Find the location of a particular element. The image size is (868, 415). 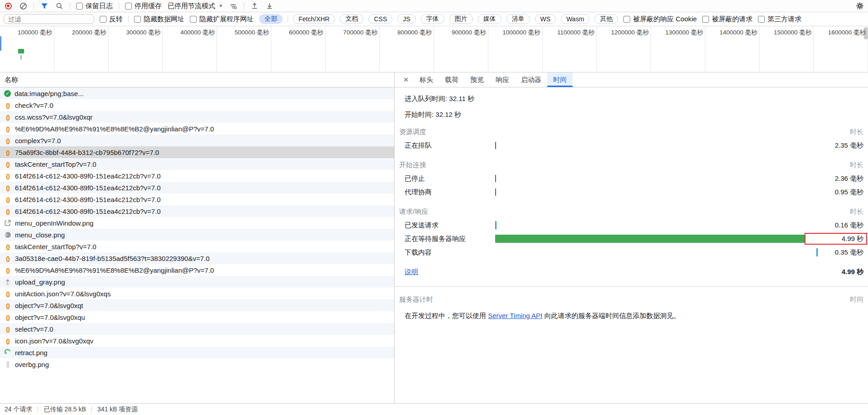

request-row: upload_gray.png is located at coordinates (197, 282).